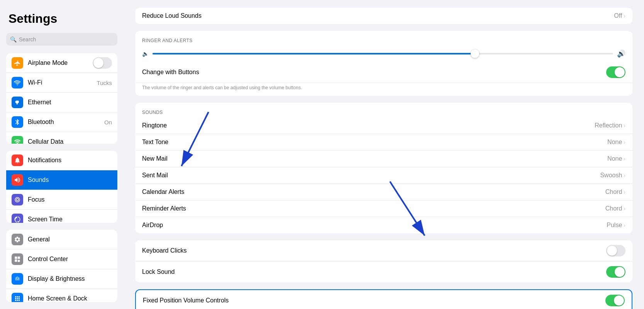 This screenshot has height=309, width=644. Describe the element at coordinates (372, 251) in the screenshot. I see `keyboard-clicks-label: Keyboard Clicks` at that location.